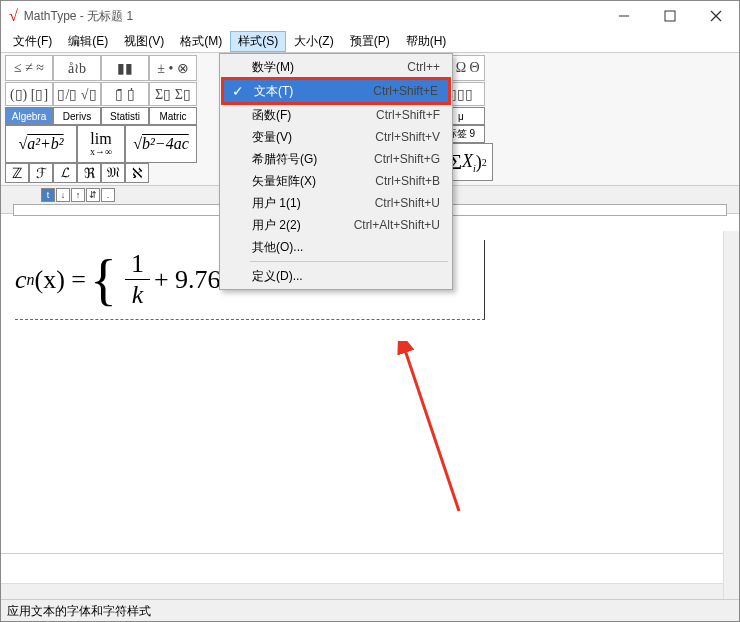 The width and height of the screenshot is (740, 622). Describe the element at coordinates (29, 116) in the screenshot. I see `tab-algebra: Algebra` at that location.